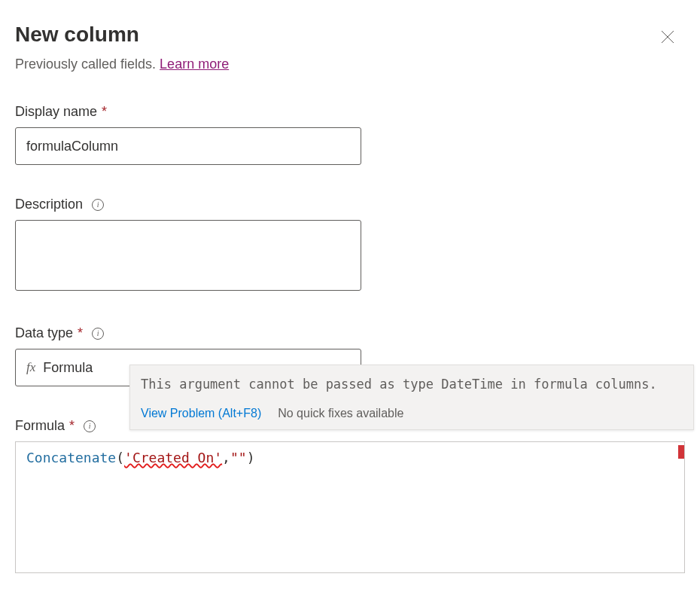  Describe the element at coordinates (226, 458) in the screenshot. I see `token-comma: ,` at that location.